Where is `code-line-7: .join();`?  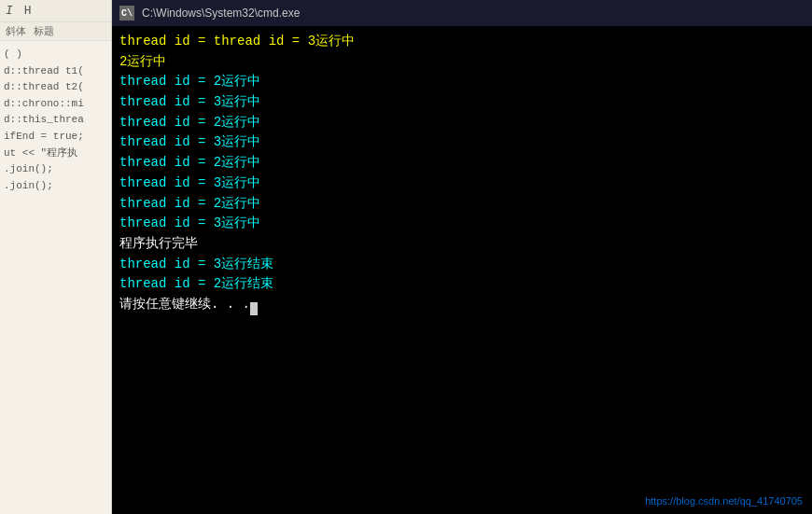 code-line-7: .join(); is located at coordinates (56, 170).